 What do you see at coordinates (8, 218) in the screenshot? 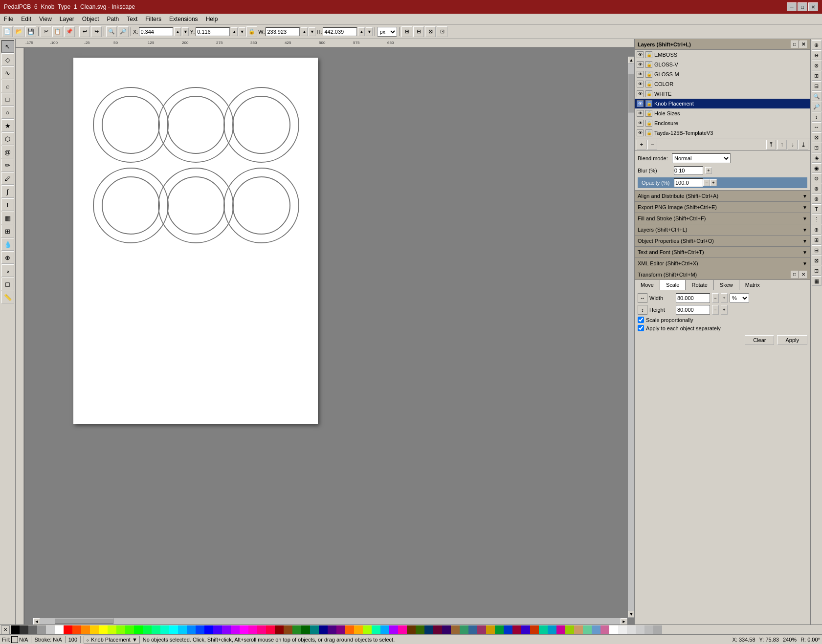
I see `gradient-tool: ▦` at bounding box center [8, 218].